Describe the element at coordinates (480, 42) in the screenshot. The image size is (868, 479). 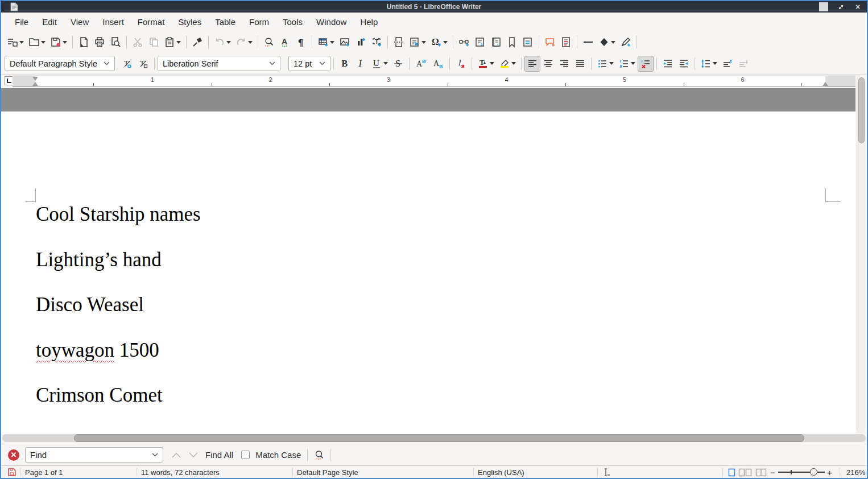
I see `insert-footnote-button: 1` at that location.